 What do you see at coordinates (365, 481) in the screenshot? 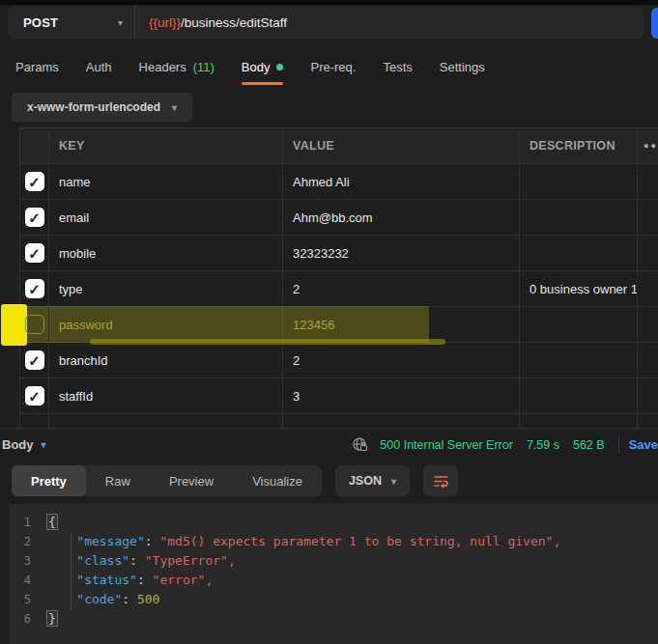
I see `response-format-label: JSON` at bounding box center [365, 481].